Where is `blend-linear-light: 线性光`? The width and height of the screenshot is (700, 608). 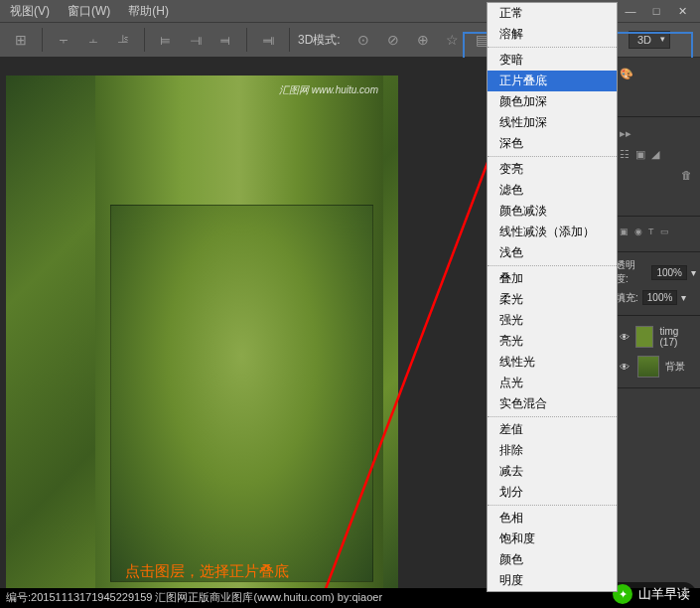 blend-linear-light: 线性光 is located at coordinates (552, 362).